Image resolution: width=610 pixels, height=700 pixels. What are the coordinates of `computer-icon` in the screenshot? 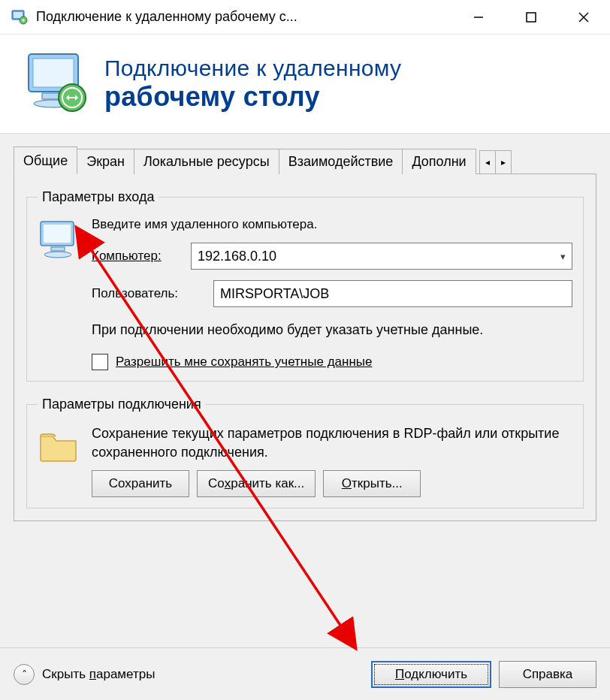 It's located at (61, 242).